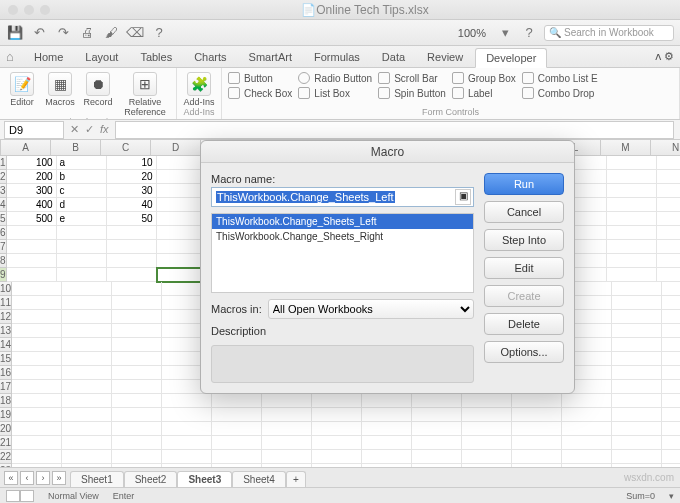 The image size is (680, 503). Describe the element at coordinates (6, 457) in the screenshot. I see `row-header: 22` at that location.